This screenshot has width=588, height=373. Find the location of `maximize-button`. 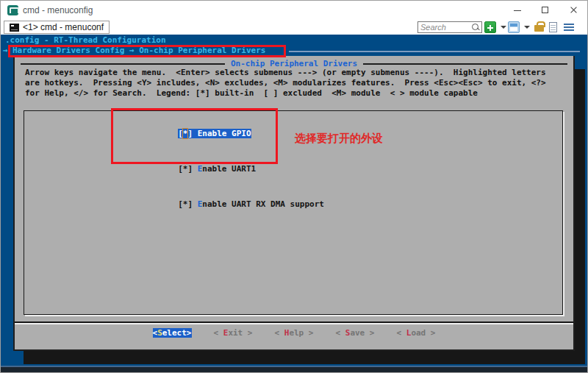

maximize-button is located at coordinates (545, 10).